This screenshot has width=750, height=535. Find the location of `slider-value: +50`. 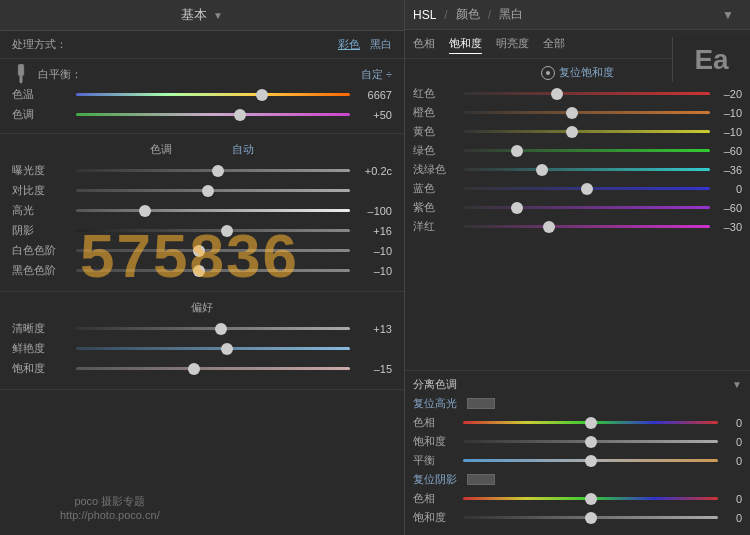

slider-value: +50 is located at coordinates (374, 115).